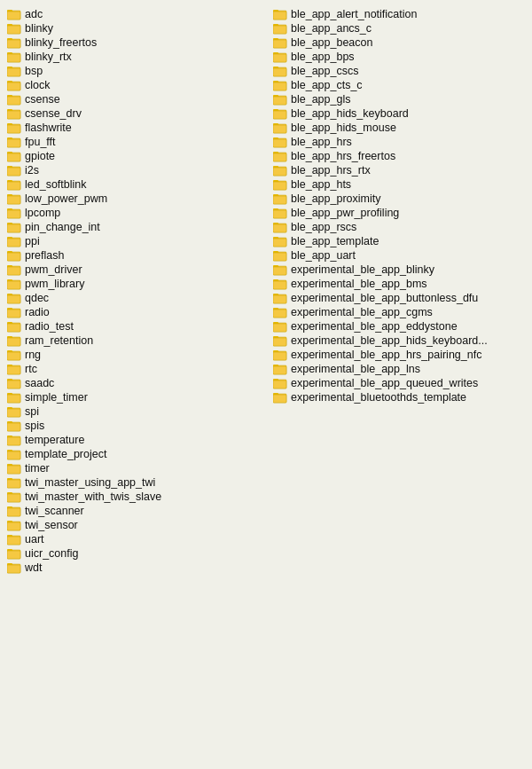 The image size is (532, 769). Describe the element at coordinates (401, 156) in the screenshot. I see `list-item: ble_app_hrs_freertos` at that location.